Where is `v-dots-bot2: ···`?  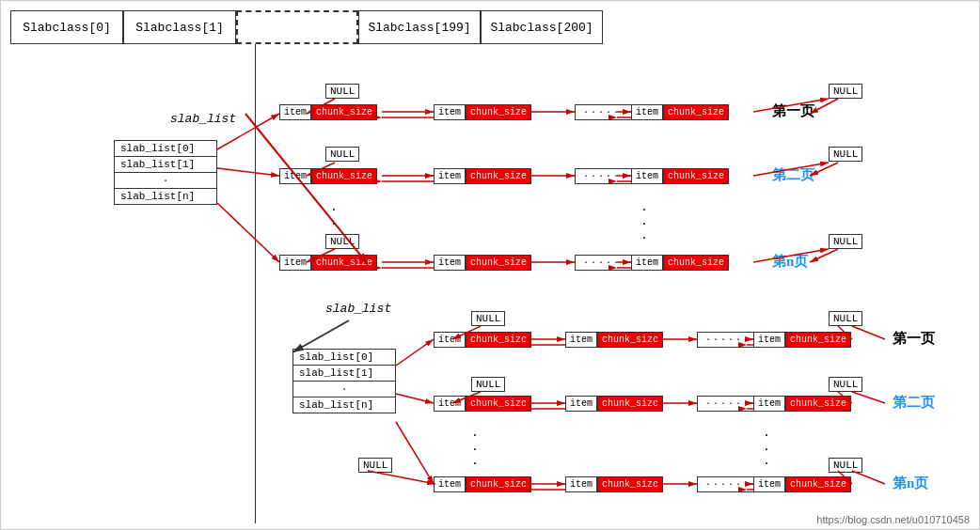
v-dots-bot2: ··· is located at coordinates (767, 449).